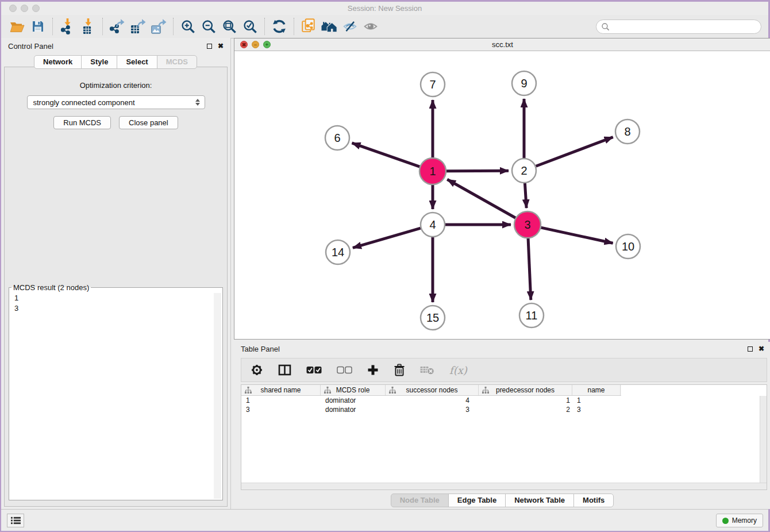 The width and height of the screenshot is (770, 532). What do you see at coordinates (385, 520) in the screenshot?
I see `status-bar: Memory` at bounding box center [385, 520].